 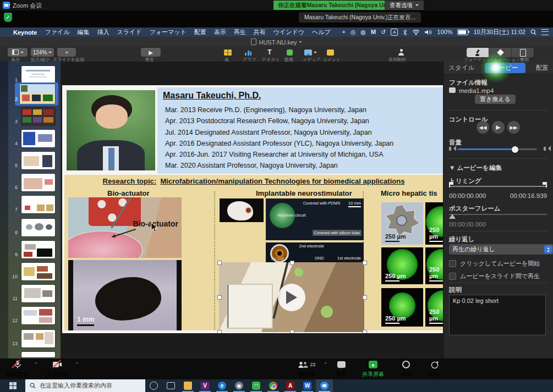 What do you see at coordinates (30, 316) in the screenshot?
I see `slide-thumbnail-12: 12` at bounding box center [30, 316].